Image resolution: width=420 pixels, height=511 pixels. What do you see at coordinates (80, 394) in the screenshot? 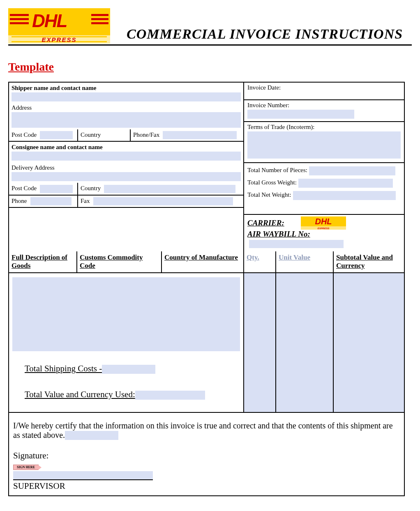
I see `total-value-label: Total Value and Currency Used:` at bounding box center [80, 394].